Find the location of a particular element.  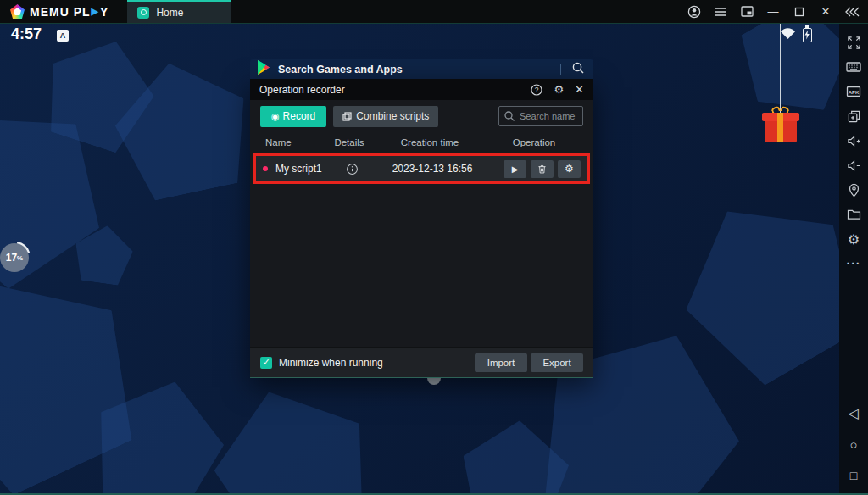

help-icon: ? is located at coordinates (537, 90).